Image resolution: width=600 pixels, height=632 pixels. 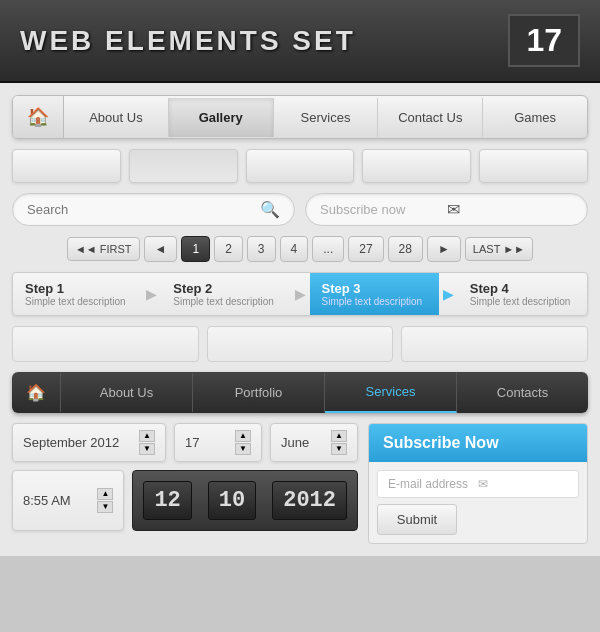 What do you see at coordinates (339, 449) in the screenshot?
I see `month2-down: ▼` at bounding box center [339, 449].